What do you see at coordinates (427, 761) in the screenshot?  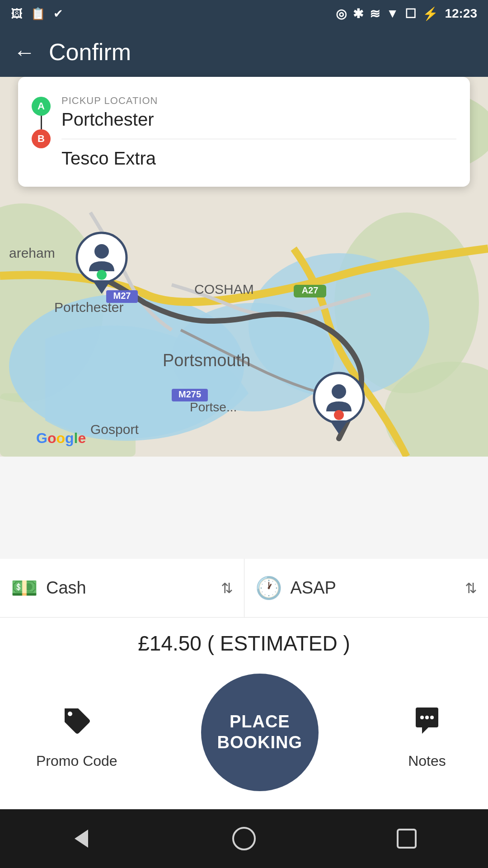 I see `notes-label: Notes` at bounding box center [427, 761].